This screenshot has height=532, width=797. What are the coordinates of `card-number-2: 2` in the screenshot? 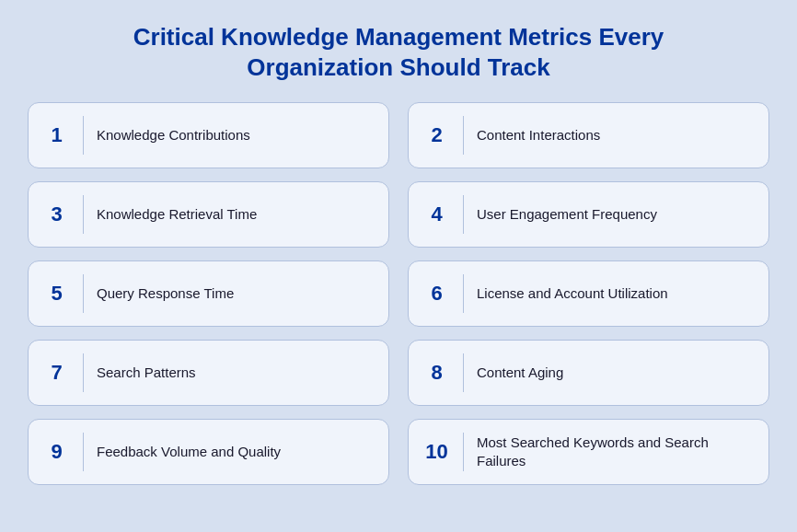 It's located at (444, 135).